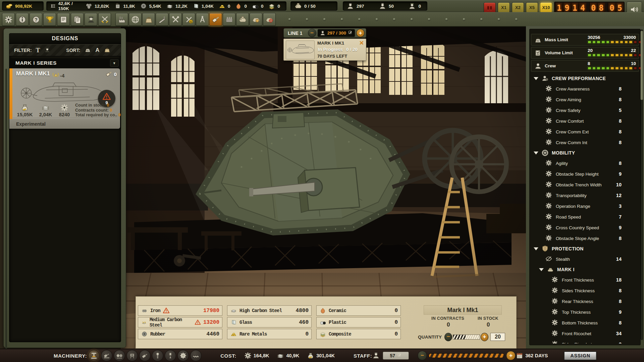 This screenshot has width=644, height=362. What do you see at coordinates (430, 337) in the screenshot?
I see `quantity-label: QUANTITY` at bounding box center [430, 337].